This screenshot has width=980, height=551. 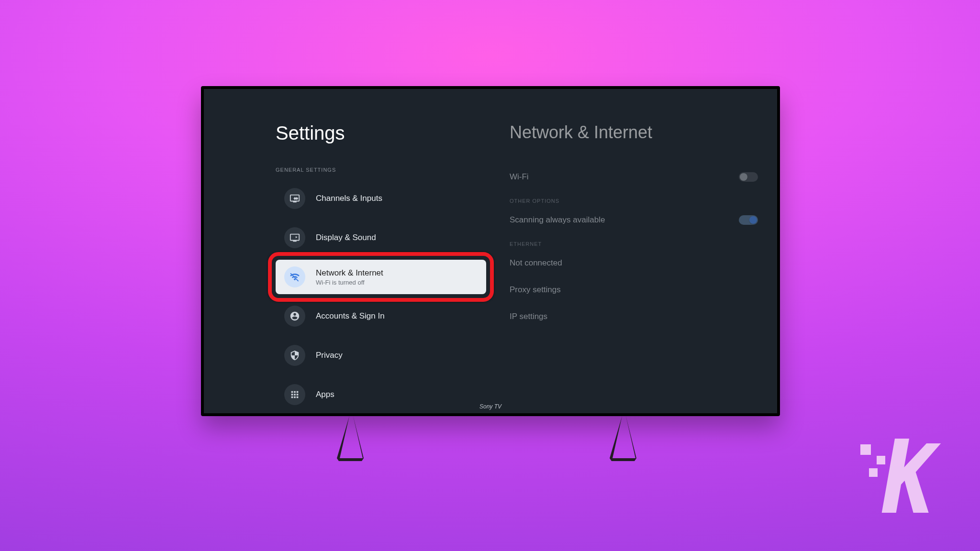 I want to click on page-title: Settings, so click(x=383, y=133).